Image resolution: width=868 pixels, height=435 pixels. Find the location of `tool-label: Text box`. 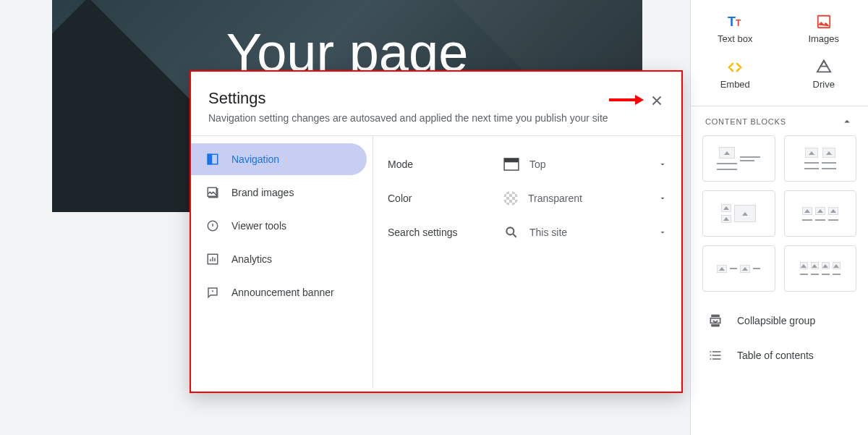

tool-label: Text box is located at coordinates (735, 39).